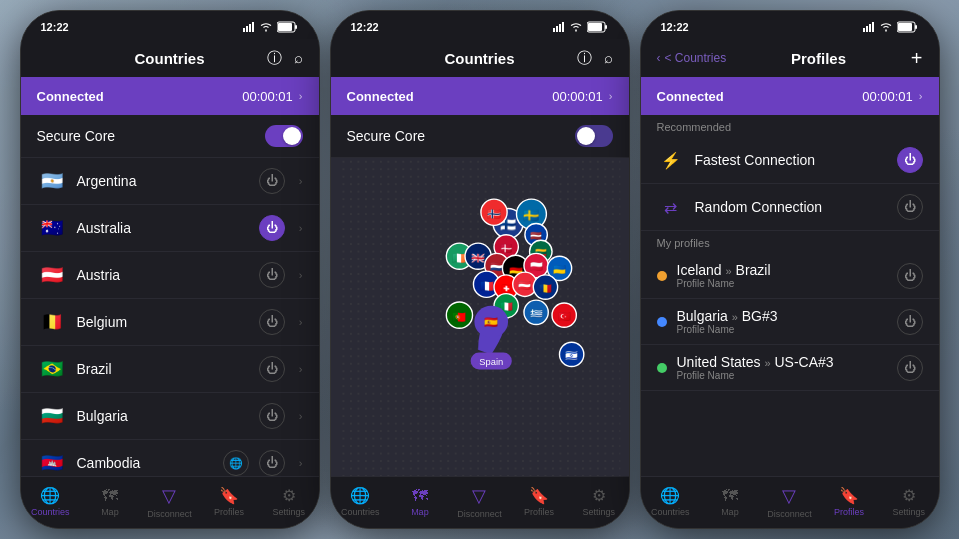 This screenshot has width=959, height=539. I want to click on tab-map-label-2: Map, so click(420, 512).